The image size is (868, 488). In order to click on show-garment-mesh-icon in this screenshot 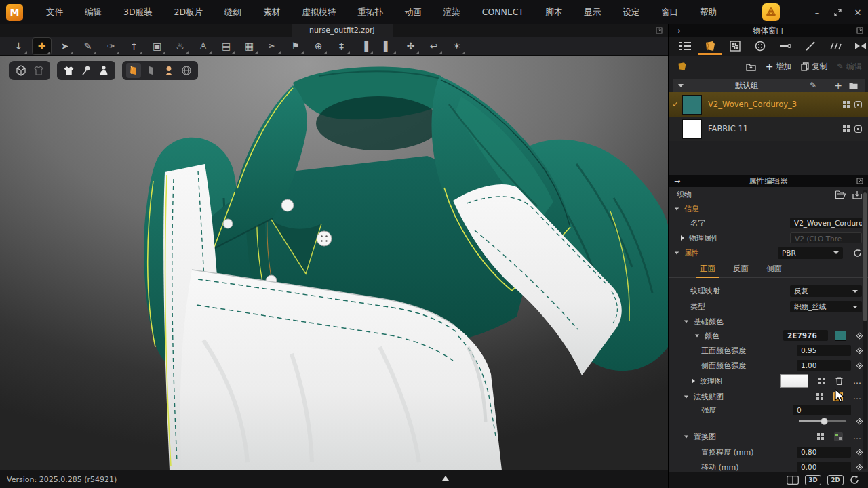, I will do `click(39, 70)`.